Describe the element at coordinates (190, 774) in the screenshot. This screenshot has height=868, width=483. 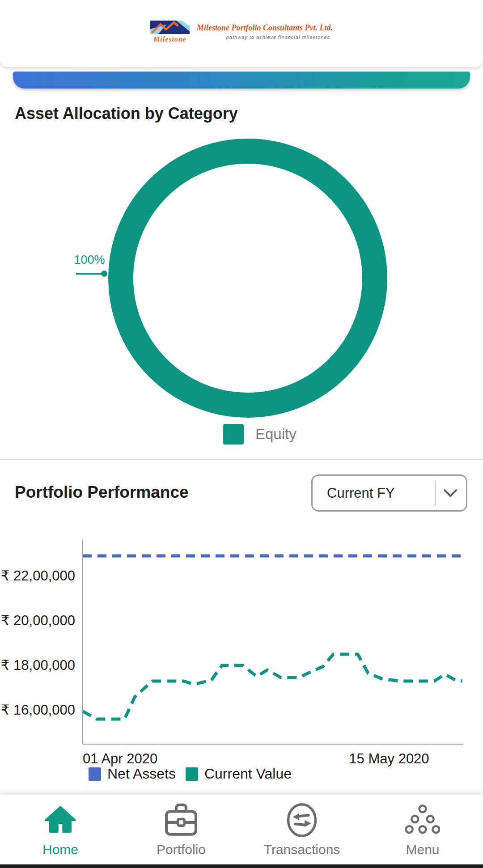
I see `performance-chart-legend: Net AssetsCurrent Value` at that location.